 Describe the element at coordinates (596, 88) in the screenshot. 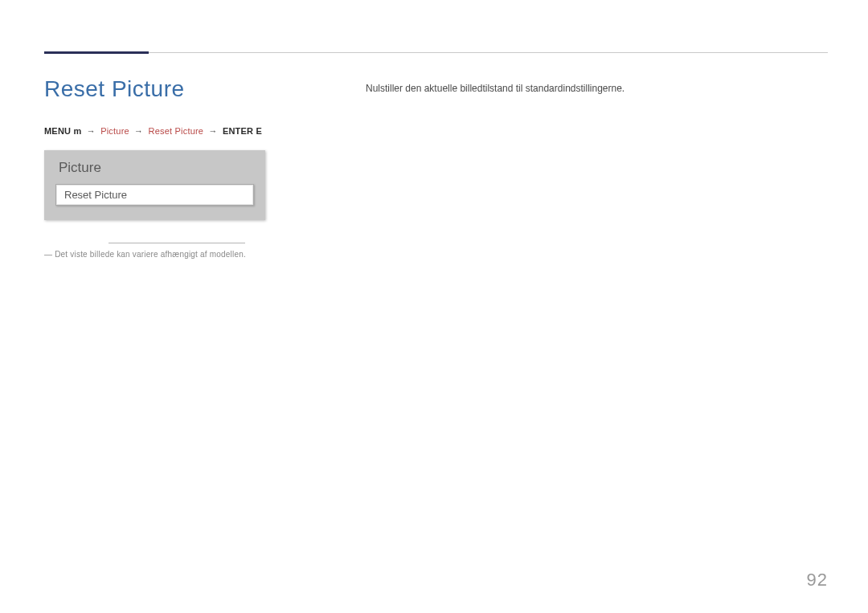

I see `description-text: Nulstiller den aktuelle billedtilstand t…` at that location.